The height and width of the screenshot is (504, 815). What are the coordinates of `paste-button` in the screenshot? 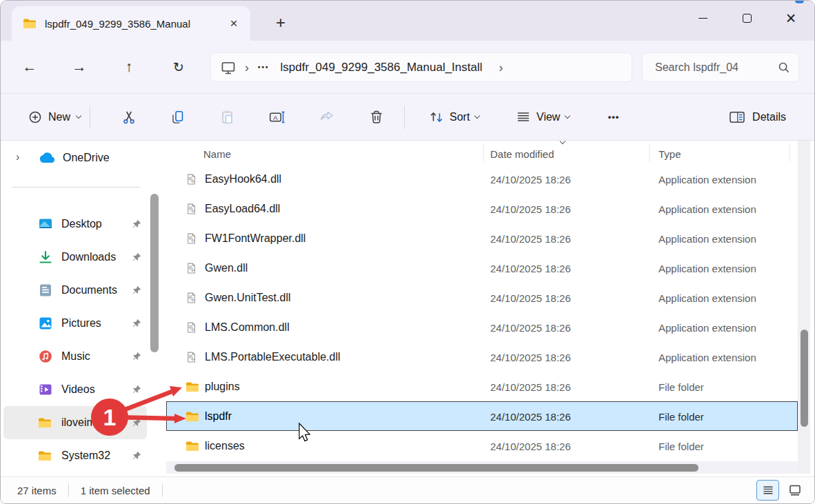 It's located at (228, 117).